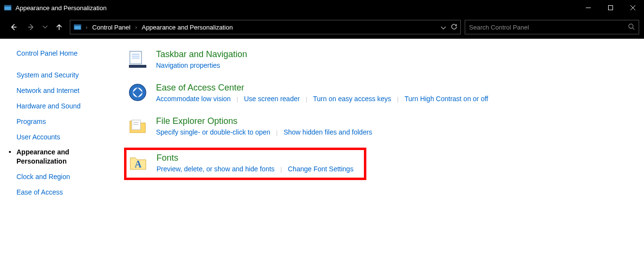  What do you see at coordinates (66, 157) in the screenshot?
I see `sidebar-item-appearance: Appearance and Personalization` at bounding box center [66, 157].